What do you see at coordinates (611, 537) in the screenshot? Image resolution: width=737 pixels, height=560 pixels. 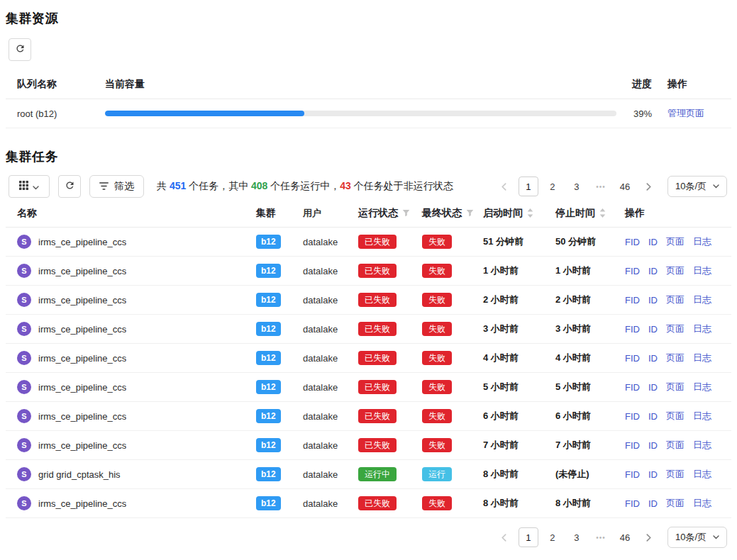 I see `bottom-pagination: 123•••4610条/页` at bounding box center [611, 537].